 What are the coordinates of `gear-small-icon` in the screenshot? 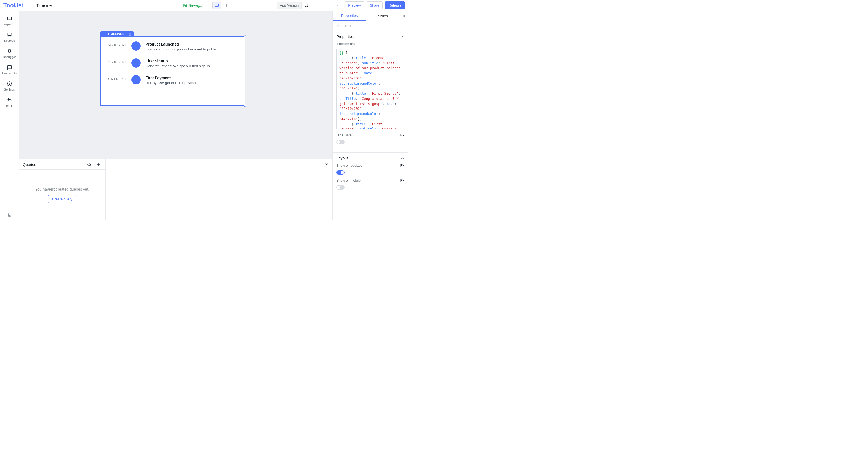 It's located at (104, 34).